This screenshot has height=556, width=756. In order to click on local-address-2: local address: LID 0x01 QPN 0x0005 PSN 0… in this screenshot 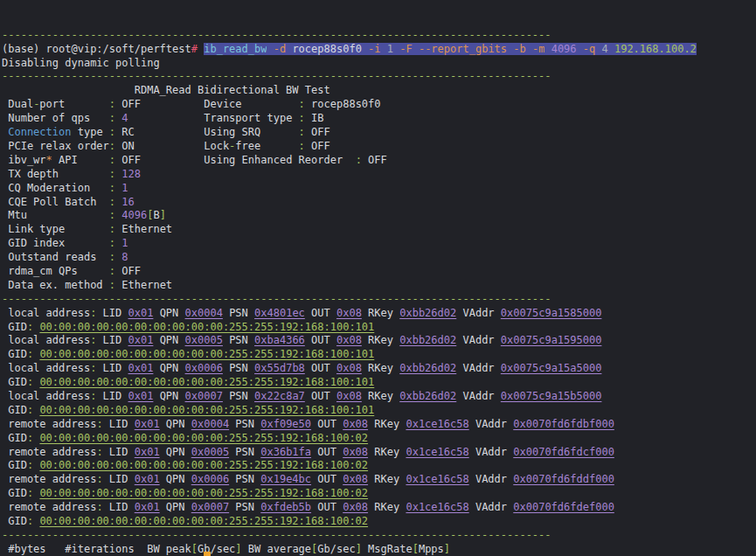, I will do `click(379, 341)`.